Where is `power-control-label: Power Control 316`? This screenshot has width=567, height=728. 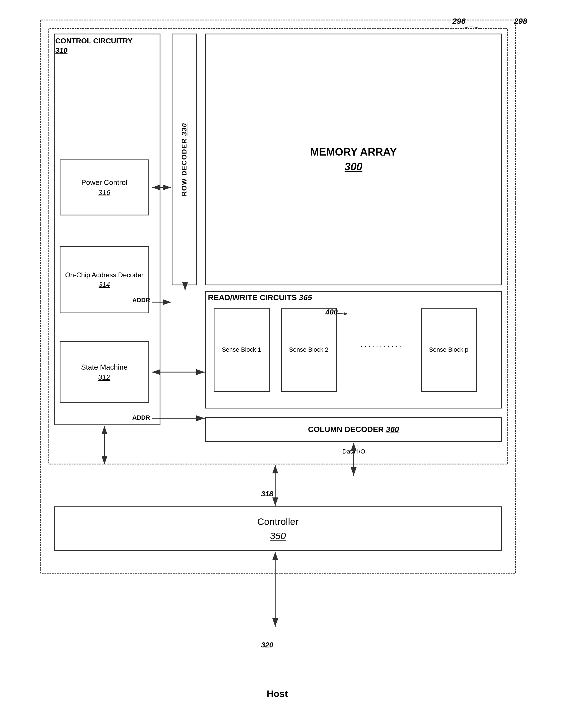 power-control-label: Power Control 316 is located at coordinates (104, 187).